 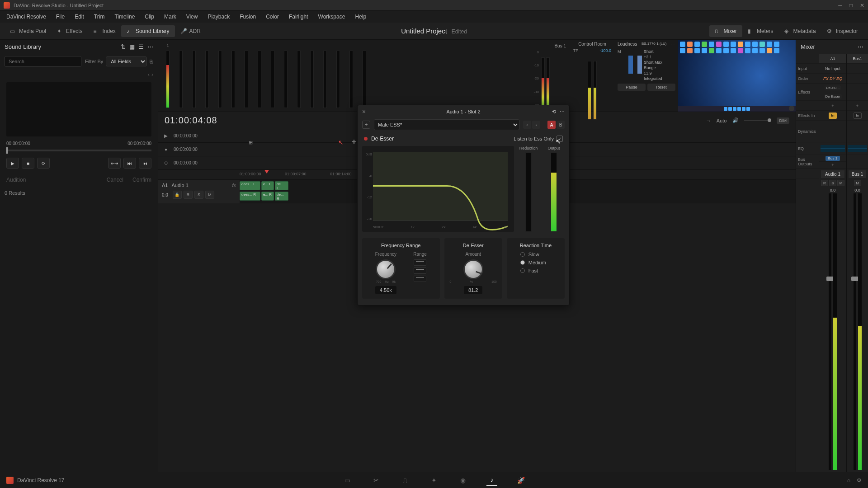 I want to click on filter-options-icon: ⎘, so click(x=151, y=61).